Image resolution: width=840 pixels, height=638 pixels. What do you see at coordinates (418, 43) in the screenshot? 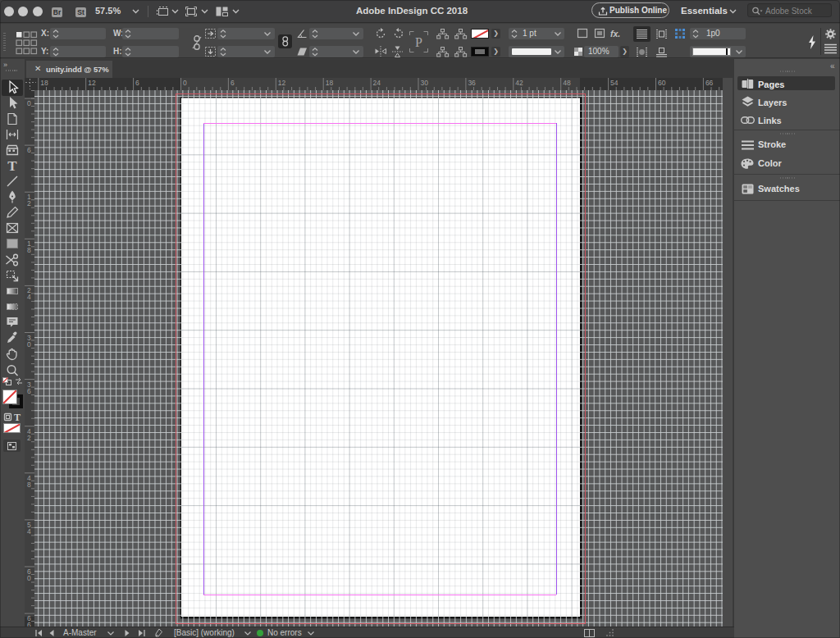
I see `svg-text: P` at bounding box center [418, 43].